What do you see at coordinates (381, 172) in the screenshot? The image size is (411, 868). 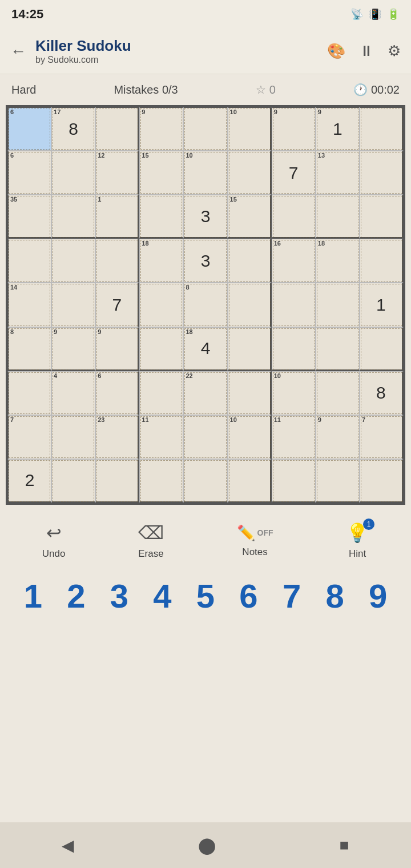 I see `cell-r2c9` at bounding box center [381, 172].